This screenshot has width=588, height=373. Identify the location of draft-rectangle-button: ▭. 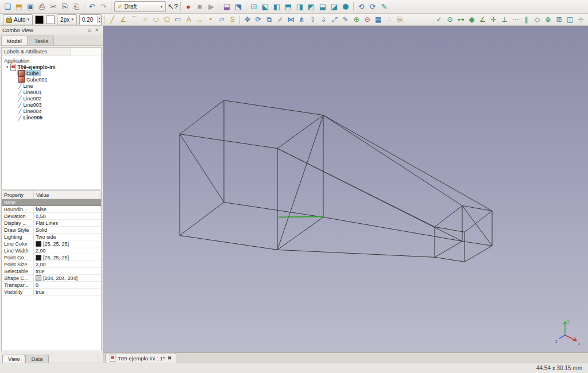
(178, 20).